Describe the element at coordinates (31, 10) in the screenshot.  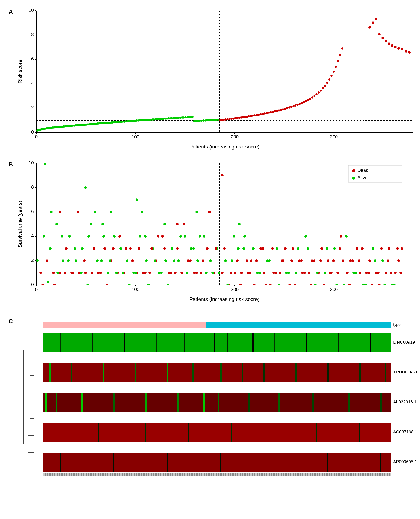
I see `svg-text: 10` at that location.